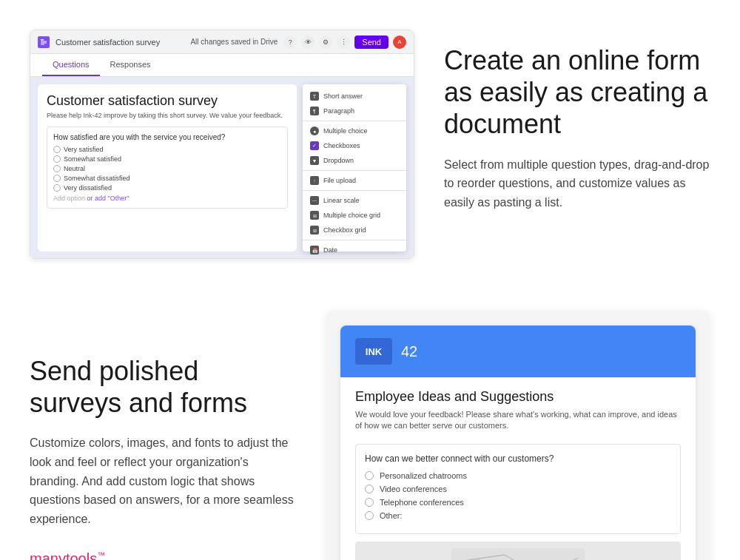 Image resolution: width=740 pixels, height=560 pixels. What do you see at coordinates (518, 554) in the screenshot?
I see `sketch-svg` at bounding box center [518, 554].